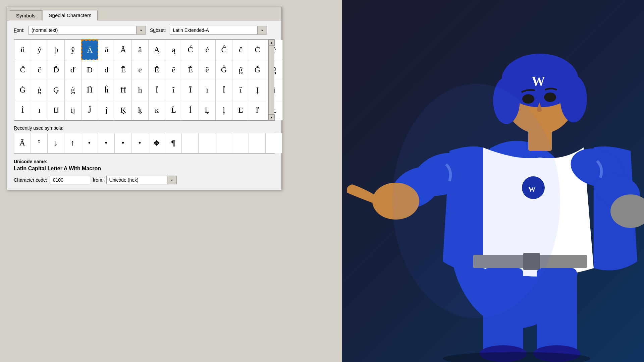 The width and height of the screenshot is (644, 362). Describe the element at coordinates (207, 70) in the screenshot. I see `char-cell: ě` at that location.